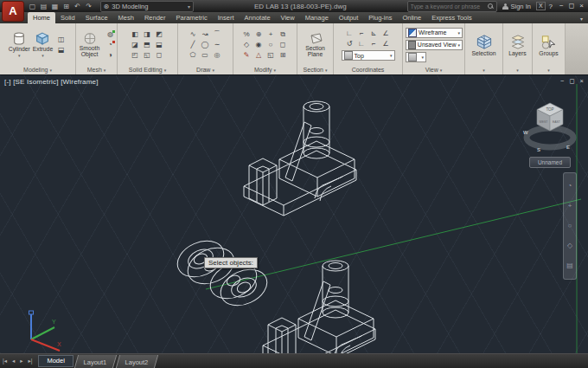 Image resolution: width=588 pixels, height=368 pixels. I want to click on prev-layout-button: ◂, so click(14, 361).